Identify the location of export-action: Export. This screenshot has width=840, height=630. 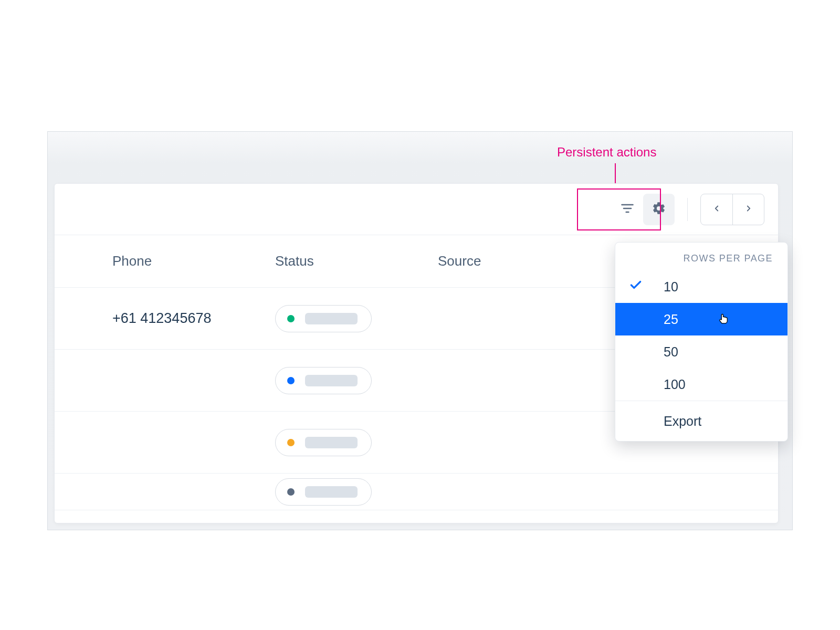
(701, 421).